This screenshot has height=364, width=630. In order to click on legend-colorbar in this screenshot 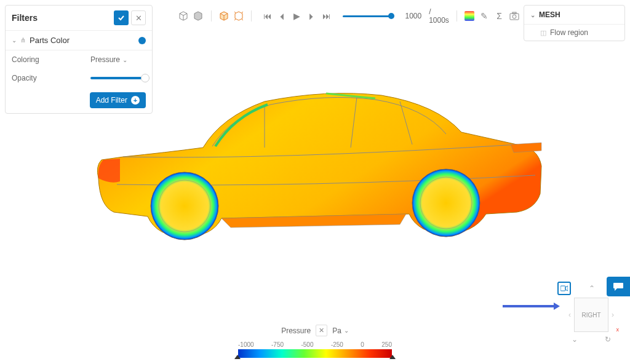, I will do `click(315, 354)`.